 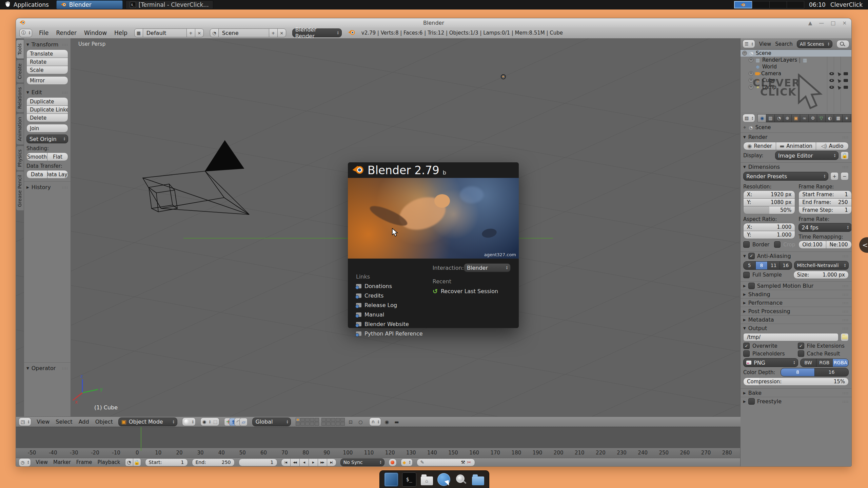 What do you see at coordinates (387, 422) in the screenshot?
I see `render-opengl-icon: ◉` at bounding box center [387, 422].